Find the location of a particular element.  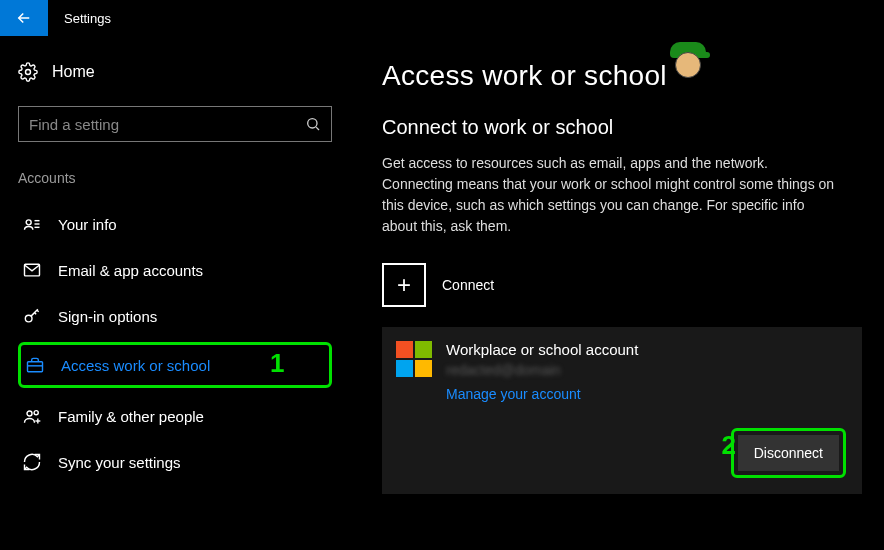

connect-button: + Connect is located at coordinates (624, 285).